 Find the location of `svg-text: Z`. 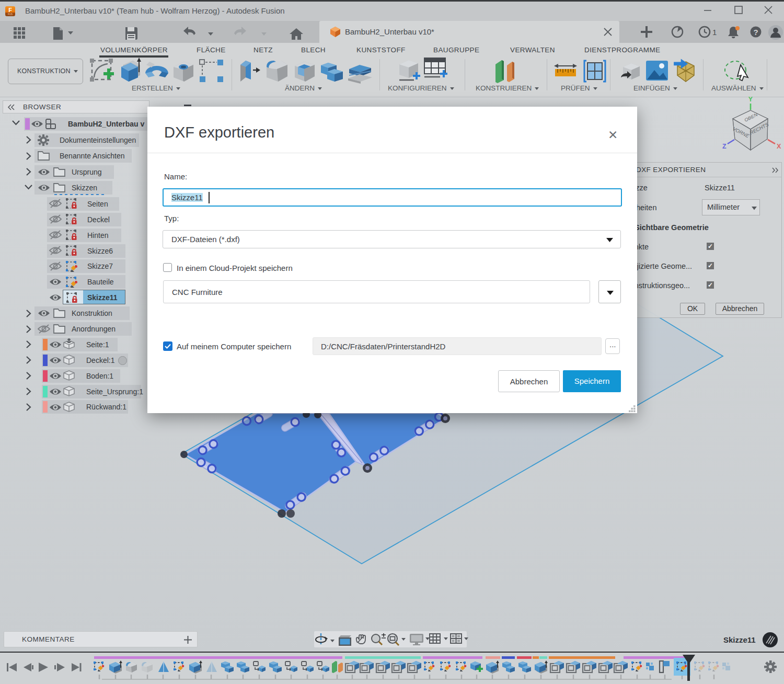

svg-text: Z is located at coordinates (724, 146).